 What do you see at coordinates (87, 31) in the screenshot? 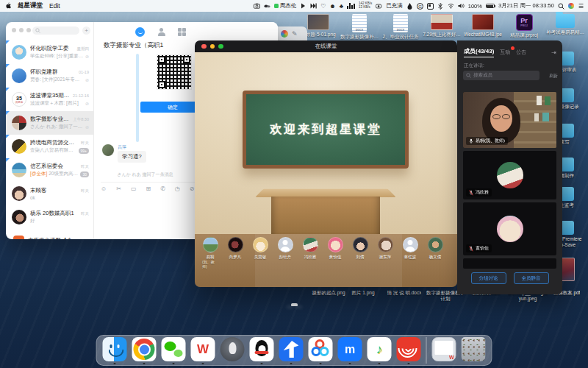
I see `add-chat-button: +` at bounding box center [87, 31].